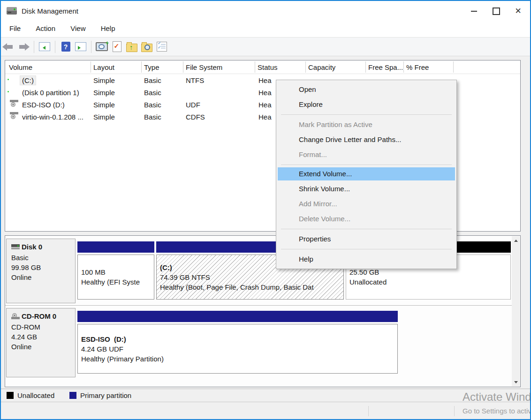 The image size is (531, 420). I want to click on disk0-info-box: Disk 0 Basic 99.98 GB Online, so click(41, 271).